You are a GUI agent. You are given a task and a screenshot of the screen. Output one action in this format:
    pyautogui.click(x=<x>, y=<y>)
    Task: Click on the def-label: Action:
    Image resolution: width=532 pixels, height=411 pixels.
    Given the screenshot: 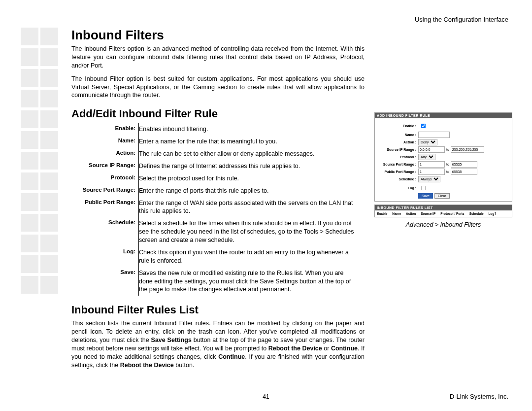 What is the action you would take?
    pyautogui.click(x=105, y=154)
    